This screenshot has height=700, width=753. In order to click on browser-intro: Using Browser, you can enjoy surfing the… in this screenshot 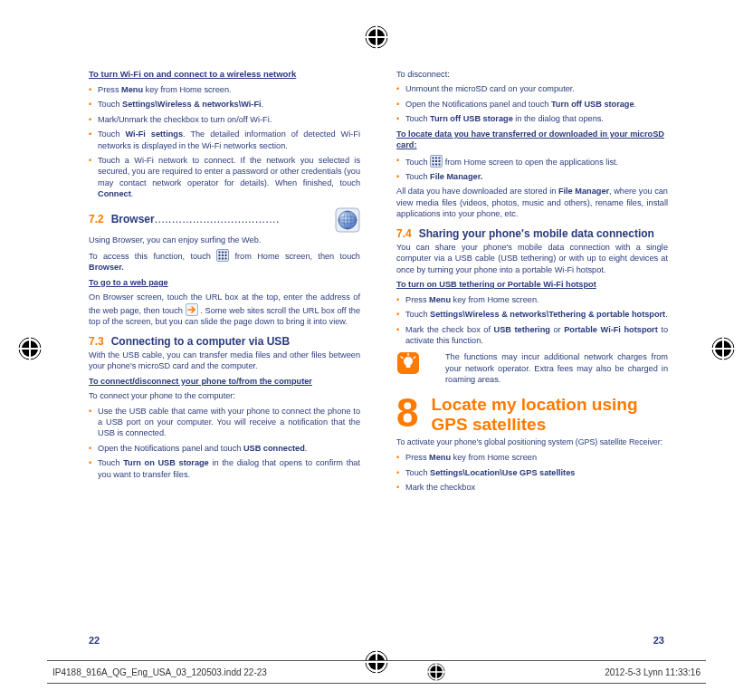, I will do `click(224, 240)`.